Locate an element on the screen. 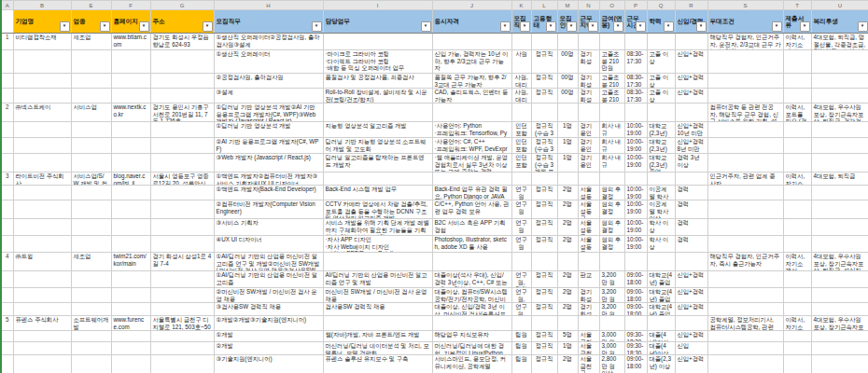 Image resolution: width=868 pixels, height=373 pixels. cell-J-row12: Photoshop, Illustrator, sketch, adobe XD… is located at coordinates (472, 244).